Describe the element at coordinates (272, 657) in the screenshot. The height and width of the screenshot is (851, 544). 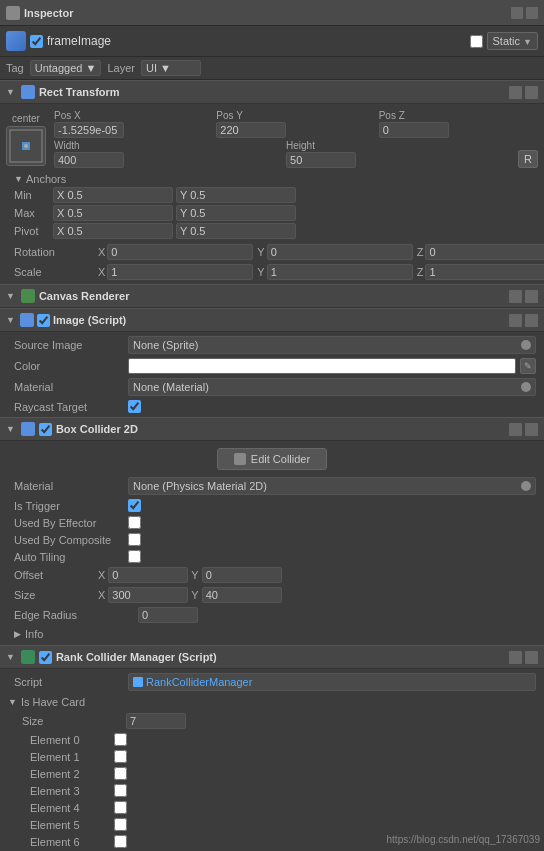
I see `rank-collider-header: ▼ Rank Collider Manager (Script)` at that location.